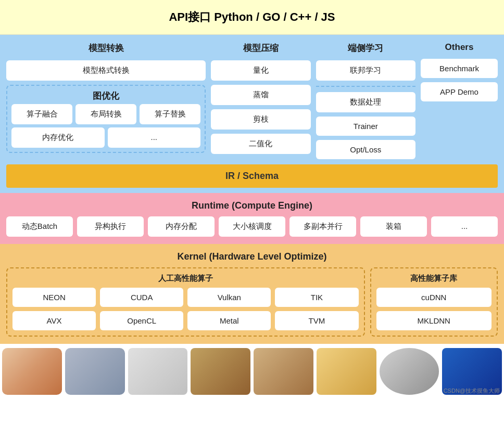 This screenshot has height=425, width=504. What do you see at coordinates (261, 144) in the screenshot?
I see `compress-item-3: 二值化` at bounding box center [261, 144].